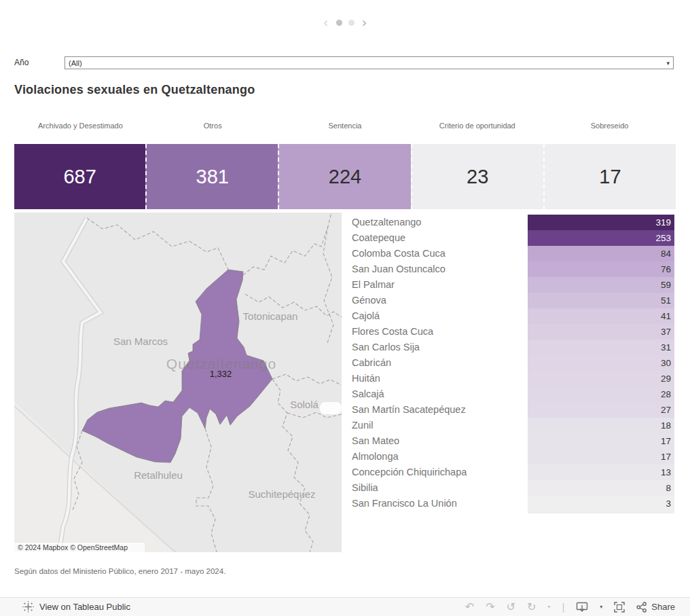 This screenshot has width=690, height=616. I want to click on municipality-value-cell: 76, so click(601, 269).